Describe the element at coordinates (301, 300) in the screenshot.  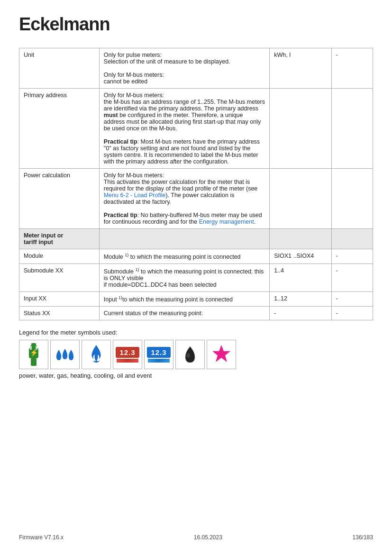
I see `cell-inputxx-values: 1..12` at that location.